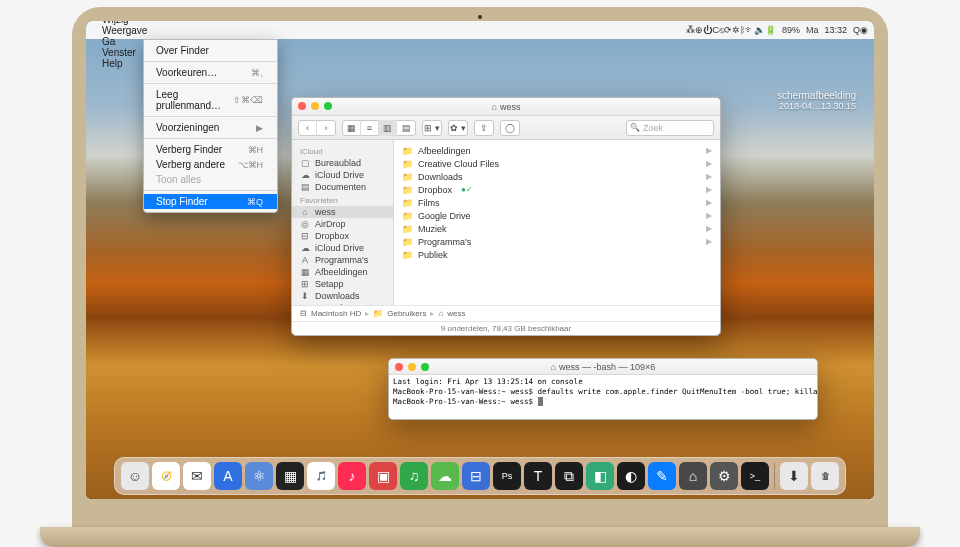 The image size is (960, 547). I want to click on dock-appstore-icon: A, so click(228, 476).